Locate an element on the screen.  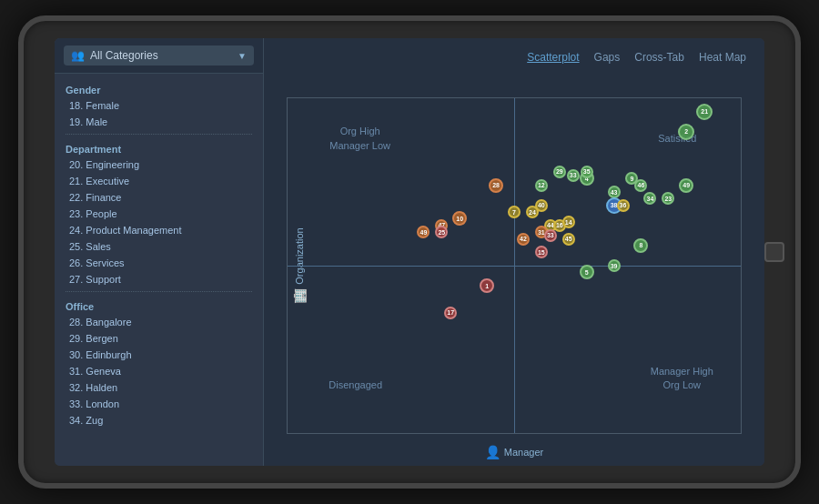
tablet-home-button is located at coordinates (774, 252).